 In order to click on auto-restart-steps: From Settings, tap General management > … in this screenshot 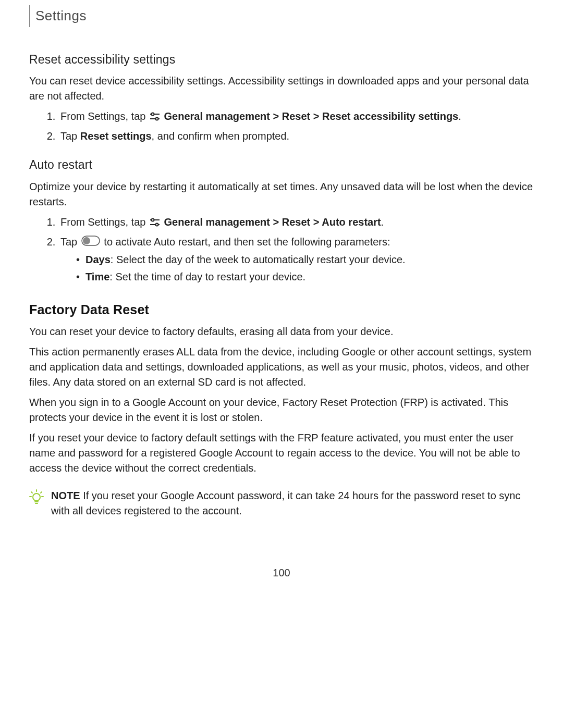, I will do `click(282, 250)`.